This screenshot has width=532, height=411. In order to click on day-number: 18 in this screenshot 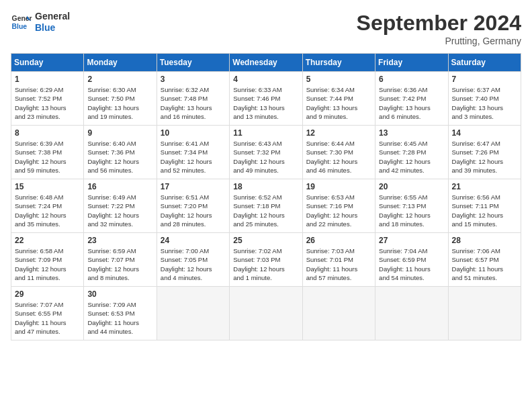, I will do `click(266, 187)`.